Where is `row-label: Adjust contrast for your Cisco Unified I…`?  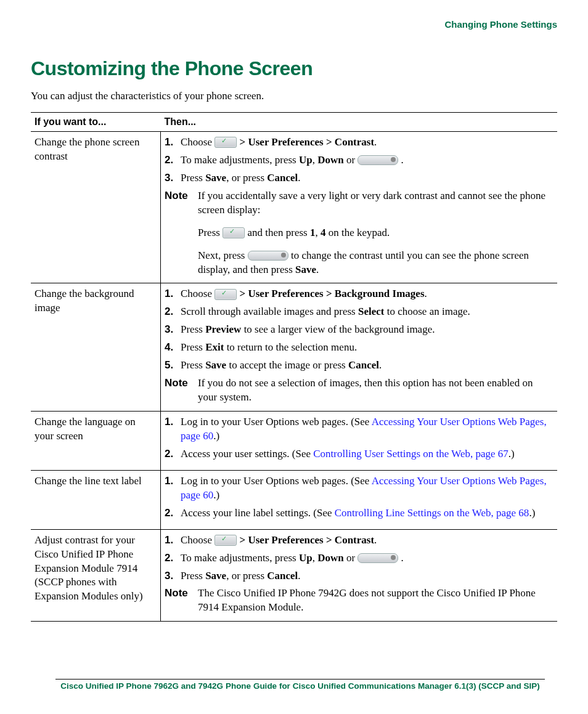 row-label: Adjust contrast for your Cisco Unified I… is located at coordinates (96, 575).